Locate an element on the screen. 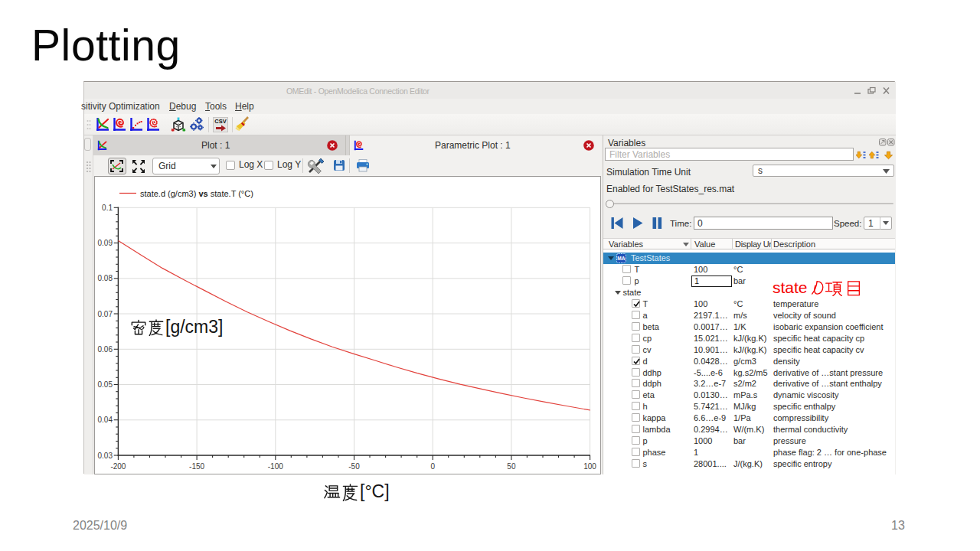 The height and width of the screenshot is (551, 980). svg-text: 0.06 is located at coordinates (106, 349).